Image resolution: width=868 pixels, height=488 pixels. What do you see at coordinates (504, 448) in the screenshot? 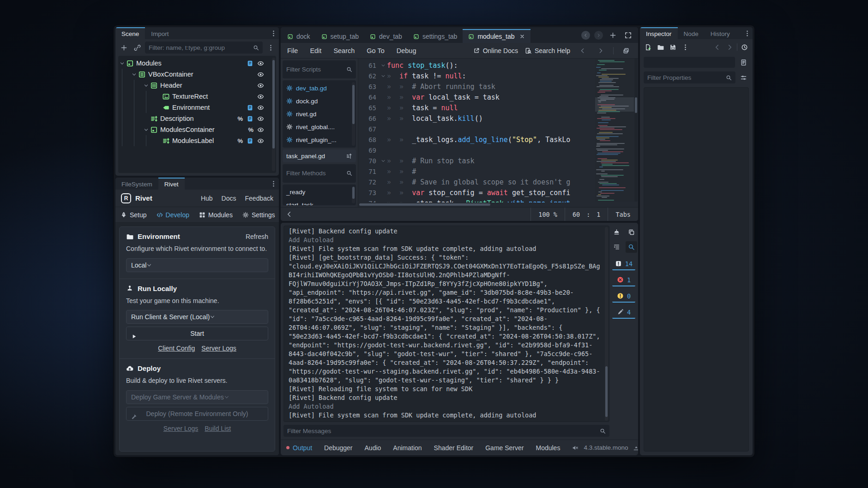
I see `bottom-panel-game-server: Game Server` at bounding box center [504, 448].